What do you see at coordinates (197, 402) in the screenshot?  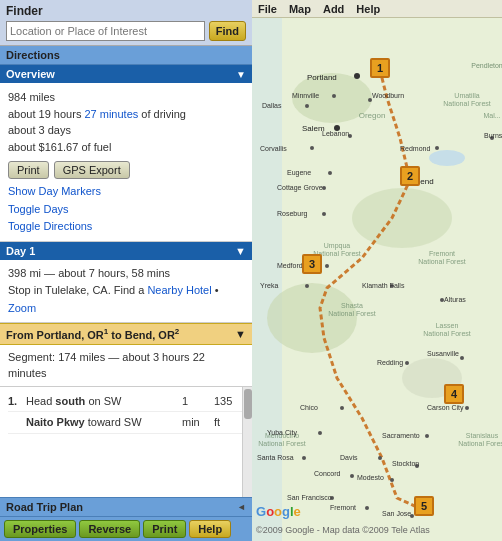 I see `step-col3: 1` at bounding box center [197, 402].